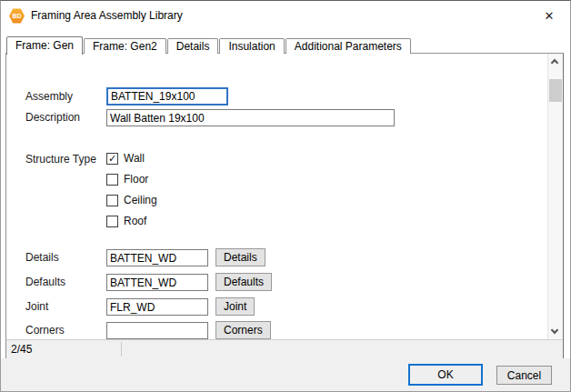 This screenshot has width=571, height=392. What do you see at coordinates (167, 96) in the screenshot?
I see `assembly-input` at bounding box center [167, 96].